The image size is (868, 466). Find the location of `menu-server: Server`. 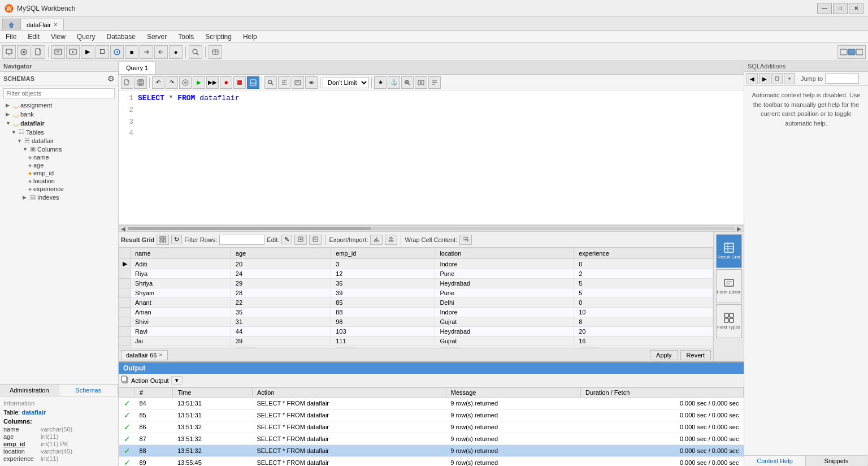

menu-server: Server is located at coordinates (157, 37).